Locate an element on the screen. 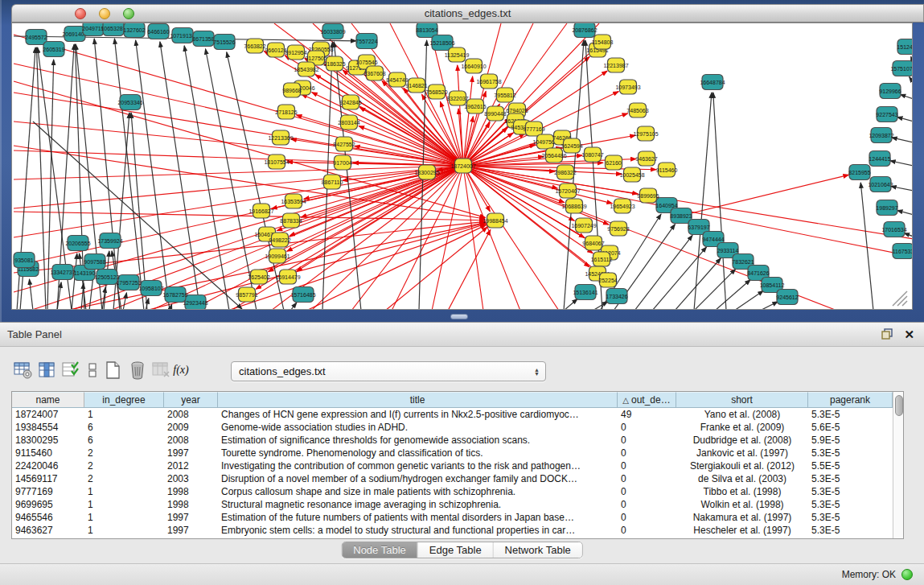 This screenshot has width=924, height=585. network-node: 10653287 is located at coordinates (113, 30).